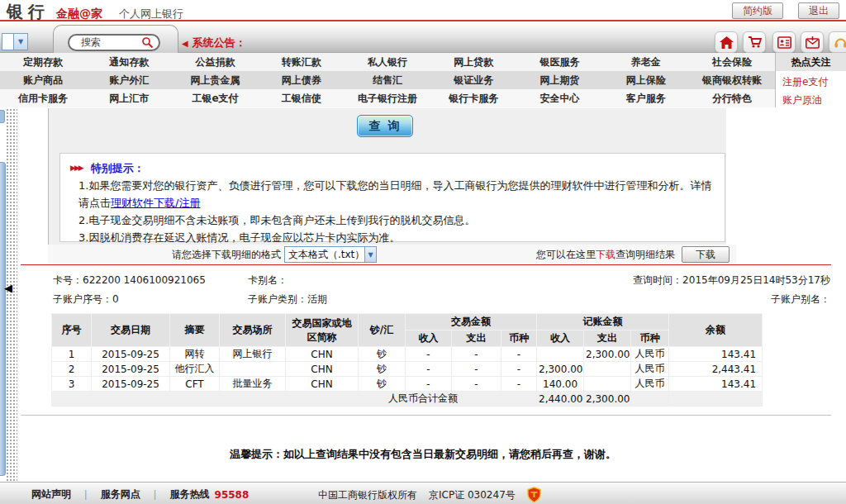 Image resolution: width=846 pixels, height=504 pixels. Describe the element at coordinates (147, 43) in the screenshot. I see `search-icon` at that location.